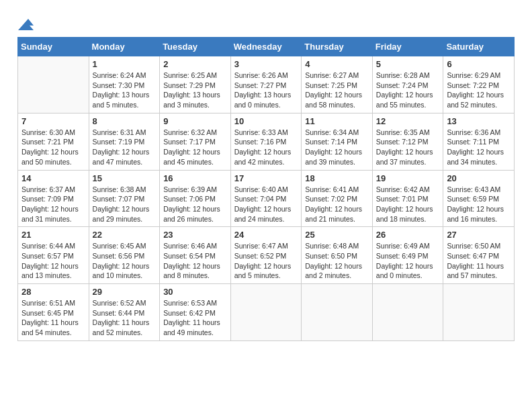  Describe the element at coordinates (266, 64) in the screenshot. I see `day-number: 3` at that location.